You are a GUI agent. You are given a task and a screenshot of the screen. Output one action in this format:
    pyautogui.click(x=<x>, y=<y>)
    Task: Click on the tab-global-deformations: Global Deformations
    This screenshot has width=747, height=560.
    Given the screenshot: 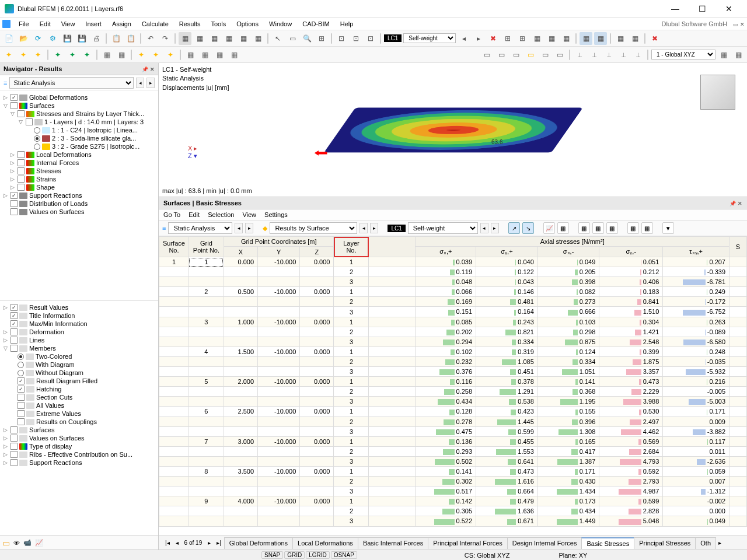 What is the action you would take?
    pyautogui.click(x=259, y=543)
    